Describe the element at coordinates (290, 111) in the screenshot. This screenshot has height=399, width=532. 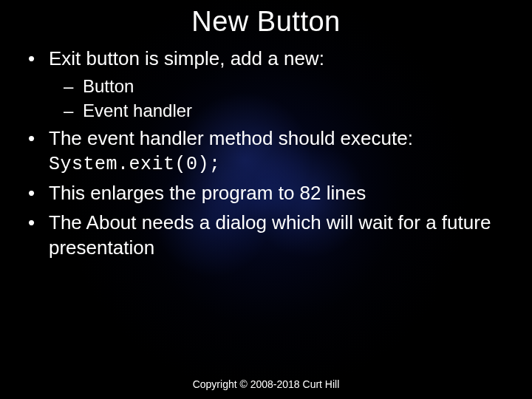
I see `sub-bullet-item: Event handler` at that location.